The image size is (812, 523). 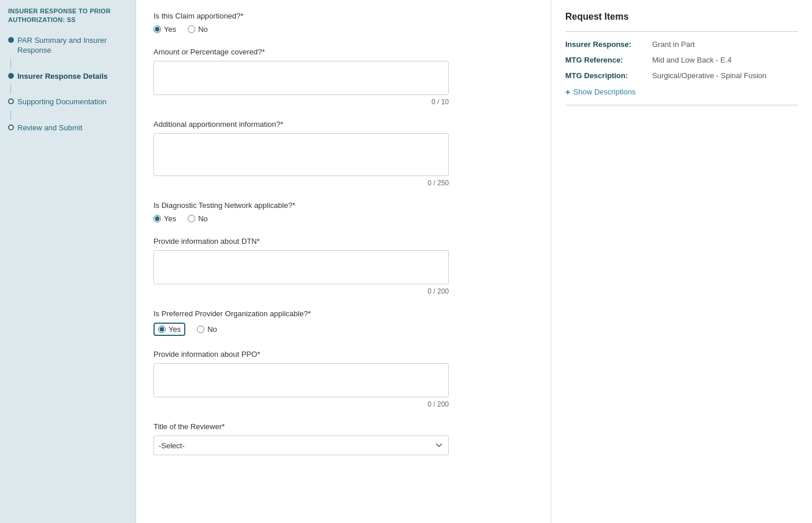 What do you see at coordinates (198, 29) in the screenshot?
I see `claim-apportioned-no-label: No` at bounding box center [198, 29].